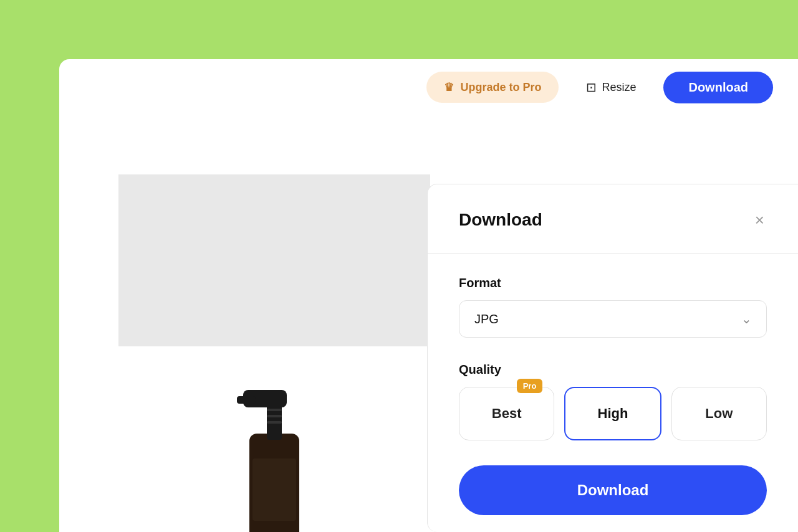 The height and width of the screenshot is (532, 798). I want to click on product-image, so click(274, 445).